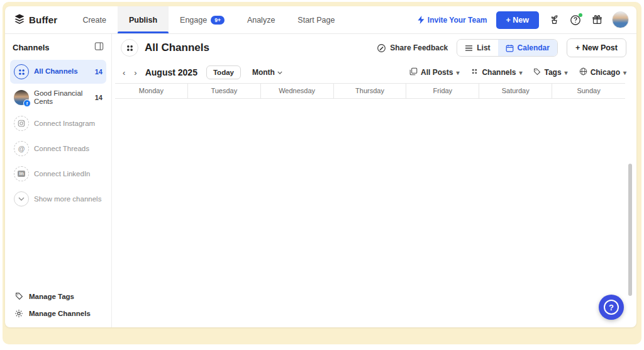 This screenshot has height=350, width=644. I want to click on channel-label: Connect Threads, so click(68, 149).